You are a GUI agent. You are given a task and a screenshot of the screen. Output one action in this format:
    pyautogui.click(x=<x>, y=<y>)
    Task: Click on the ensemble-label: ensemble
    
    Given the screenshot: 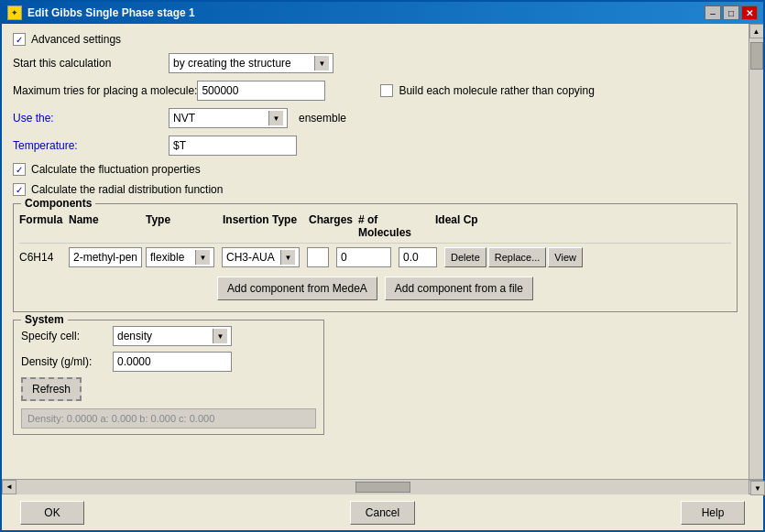 What is the action you would take?
    pyautogui.click(x=322, y=118)
    